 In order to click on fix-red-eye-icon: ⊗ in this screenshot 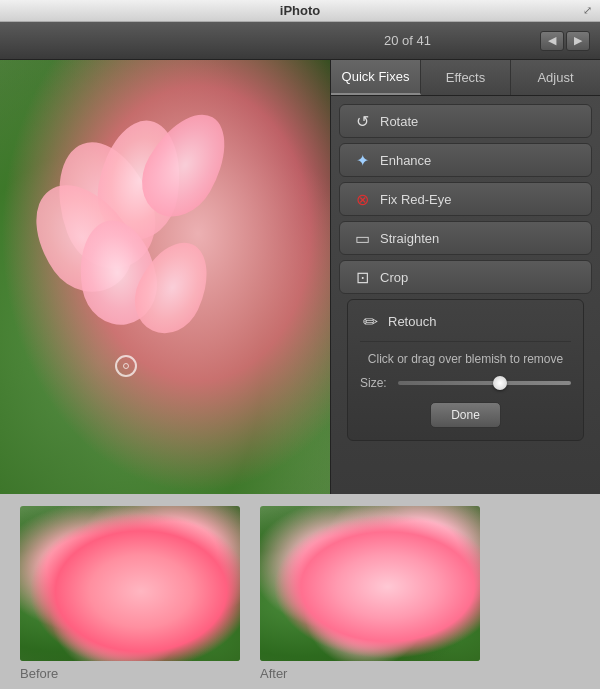, I will do `click(362, 199)`.